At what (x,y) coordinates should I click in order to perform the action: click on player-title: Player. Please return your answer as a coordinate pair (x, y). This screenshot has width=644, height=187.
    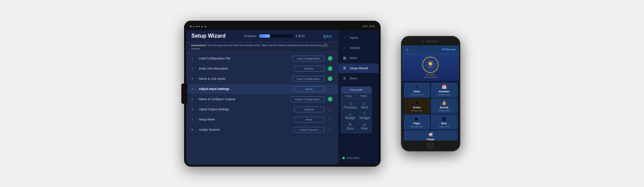
    Looking at the image, I should click on (417, 124).